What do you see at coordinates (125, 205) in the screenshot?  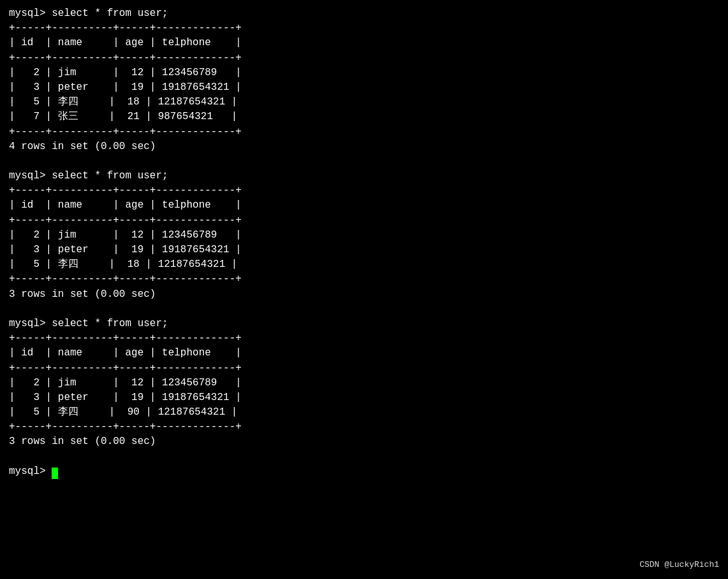 I see `header-block2: | id | name | age | telphone |` at bounding box center [125, 205].